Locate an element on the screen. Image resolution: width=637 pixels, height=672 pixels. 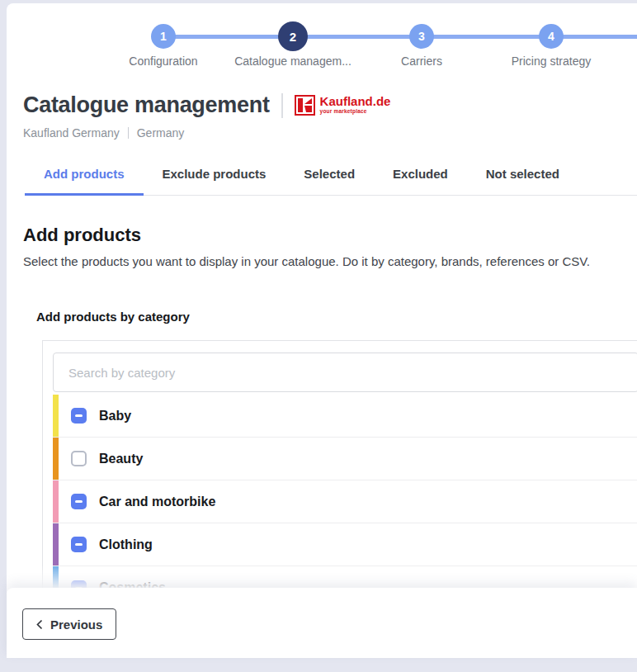
page-header: Catalogue management Kaufland.de your ma… is located at coordinates (330, 116).